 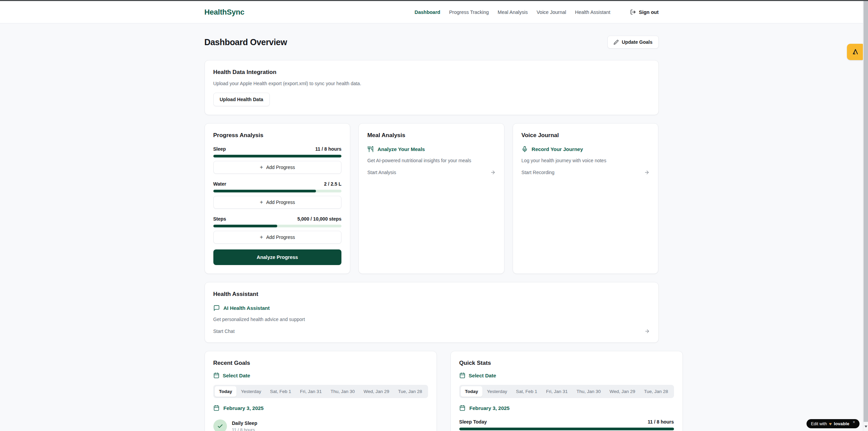 What do you see at coordinates (321, 408) in the screenshot?
I see `recent-goals-current-date: February 3, 2025` at bounding box center [321, 408].